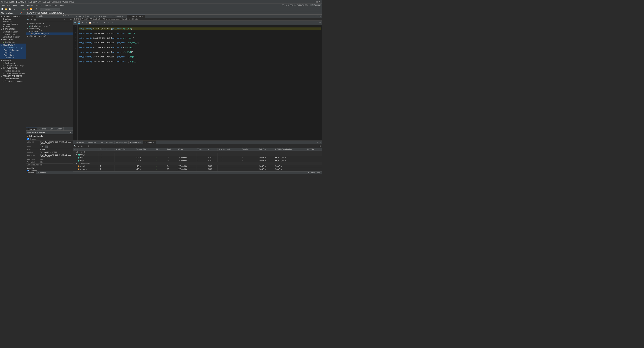 The height and width of the screenshot is (348, 644). What do you see at coordinates (13, 37) in the screenshot?
I see `nav-generate-block-design: Generate Block Design` at bounding box center [13, 37].